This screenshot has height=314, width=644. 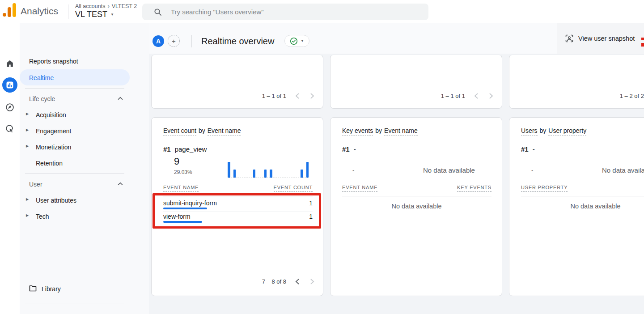 What do you see at coordinates (54, 61) in the screenshot?
I see `sidebar-item-reports-snapshot: Reports snapshot` at bounding box center [54, 61].